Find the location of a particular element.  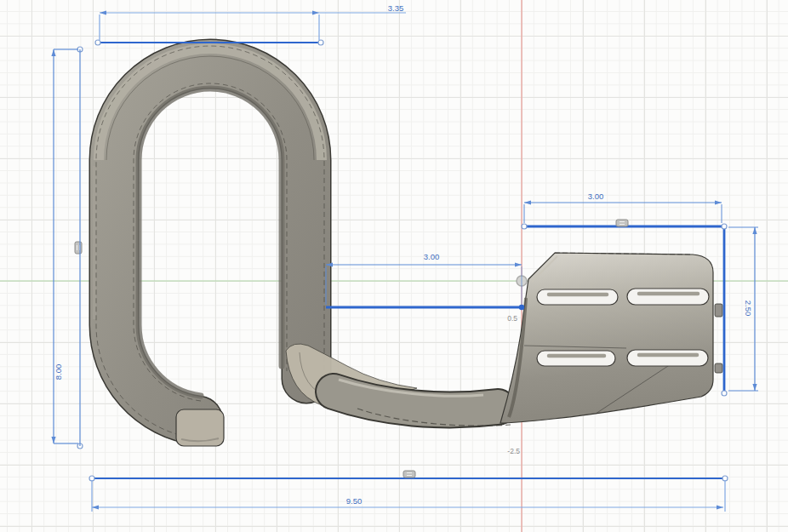

dimension-top-width-value: 3.35 is located at coordinates (397, 9).